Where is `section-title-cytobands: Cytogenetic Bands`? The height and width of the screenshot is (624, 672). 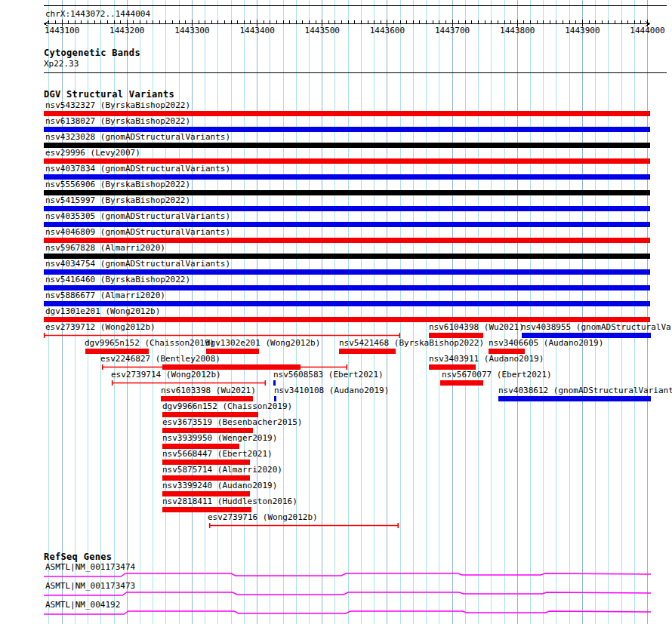 section-title-cytobands: Cytogenetic Bands is located at coordinates (92, 53).